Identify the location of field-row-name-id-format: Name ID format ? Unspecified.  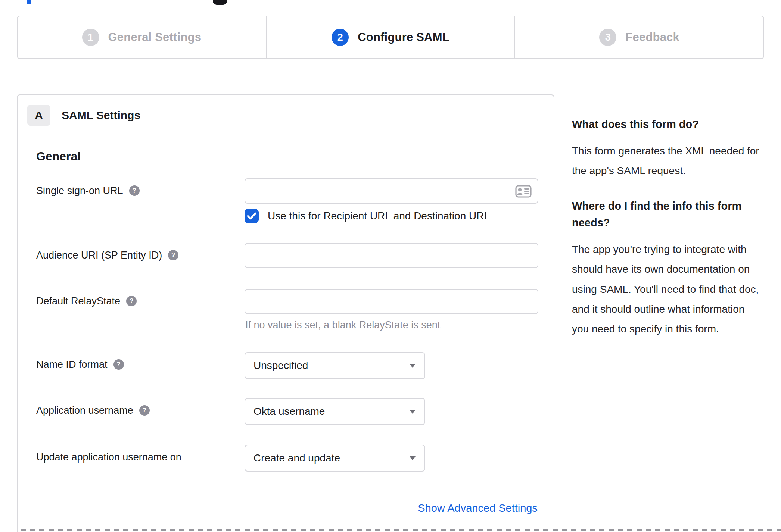
(286, 366).